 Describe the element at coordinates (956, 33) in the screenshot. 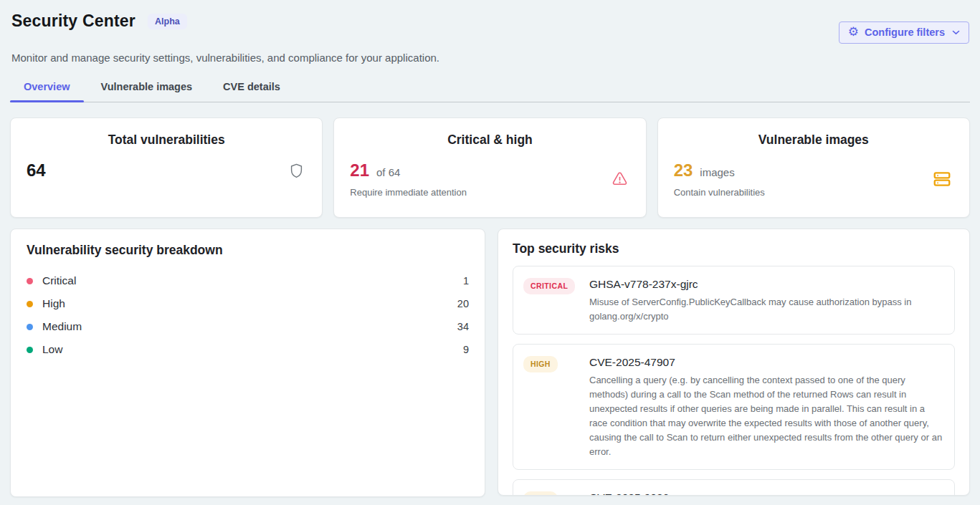

I see `chevron-down-icon` at that location.